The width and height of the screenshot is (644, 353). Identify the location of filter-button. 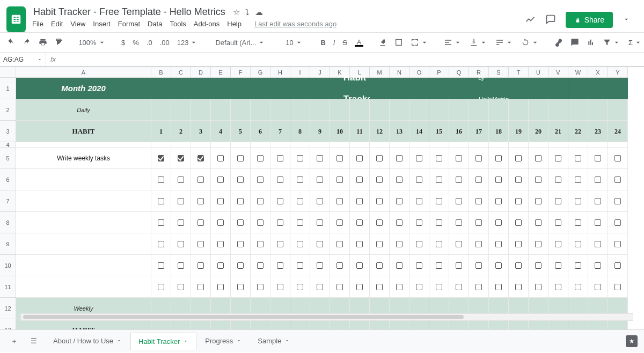
(612, 42).